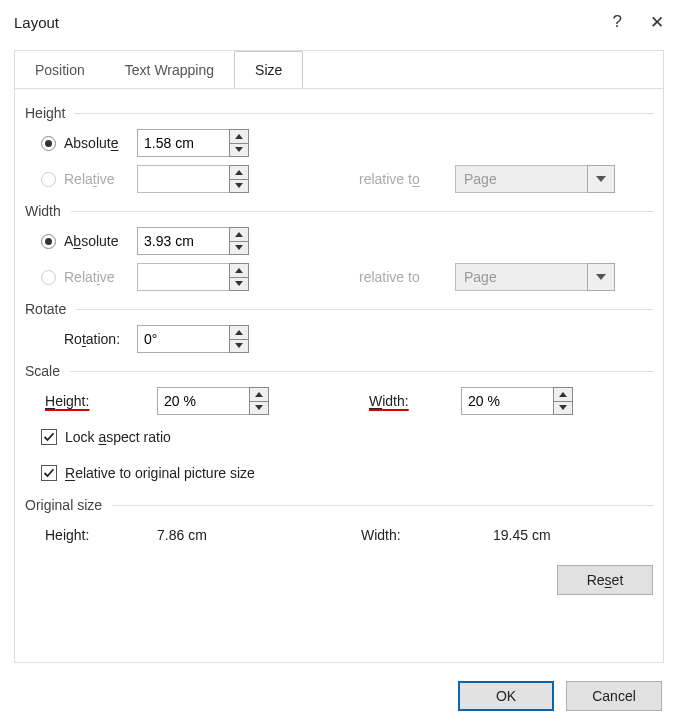 The width and height of the screenshot is (678, 727). Describe the element at coordinates (339, 20) in the screenshot. I see `titlebar: Layout ? ✕` at that location.